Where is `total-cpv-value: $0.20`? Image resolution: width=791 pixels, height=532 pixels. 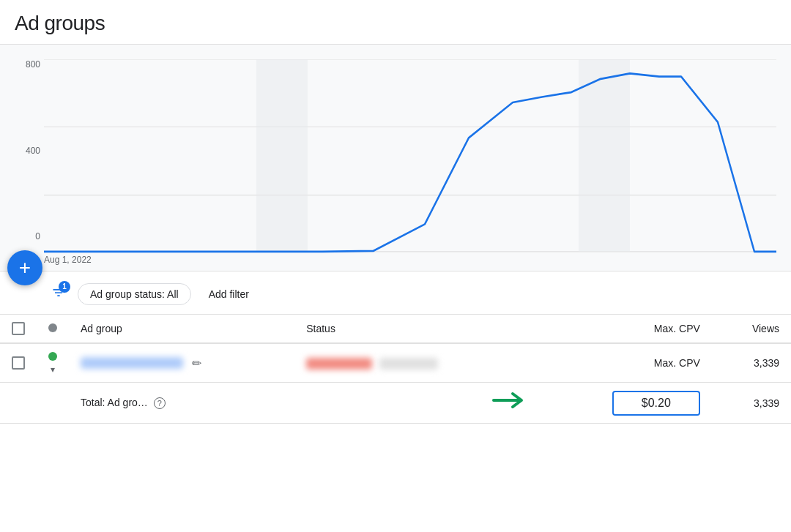
total-cpv-value: $0.20 is located at coordinates (656, 403).